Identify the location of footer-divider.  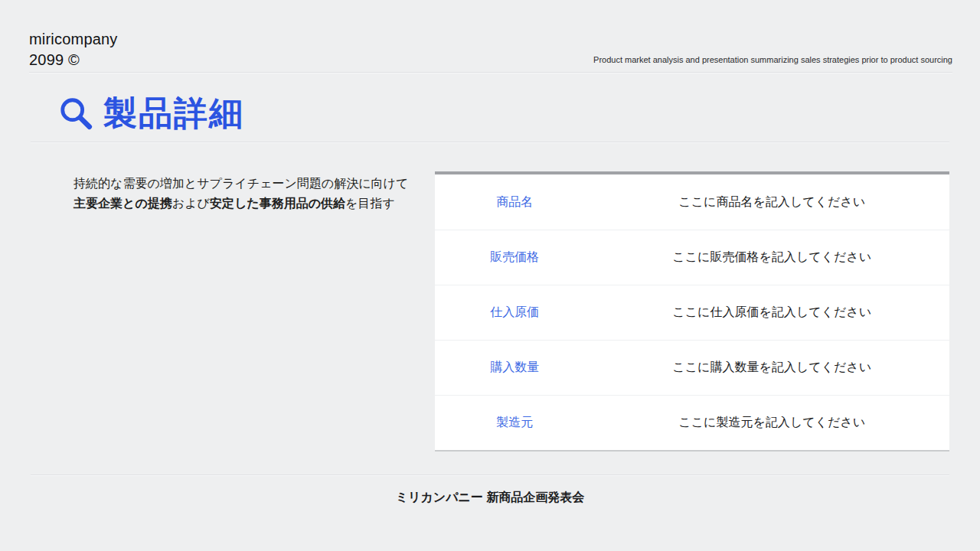
(490, 475).